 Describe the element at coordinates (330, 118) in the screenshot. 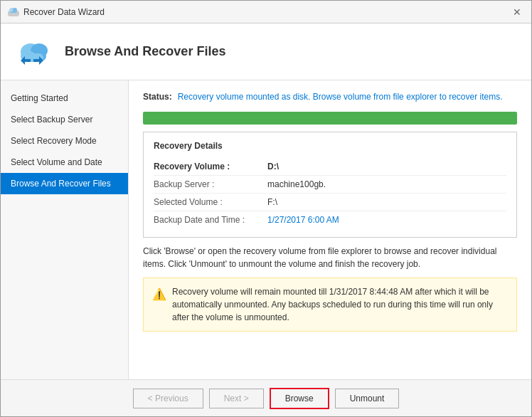

I see `progress-bar` at that location.